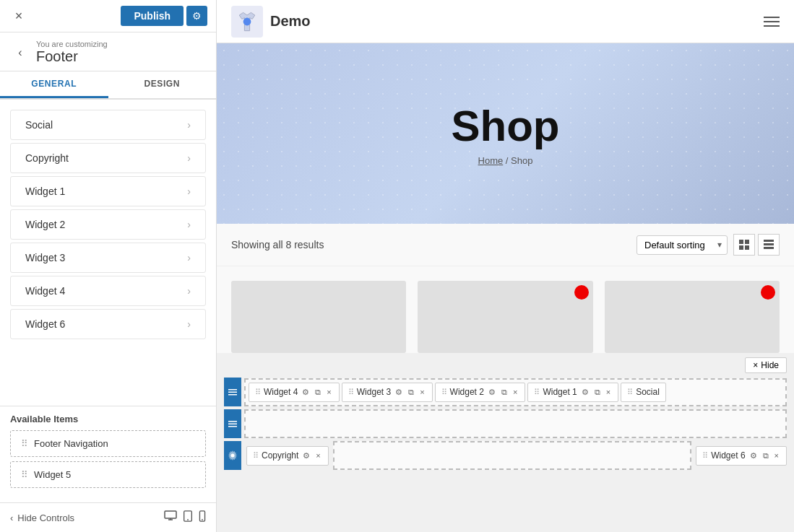 This screenshot has width=794, height=532. What do you see at coordinates (25, 475) in the screenshot?
I see `drag-handle-icon: ⠿` at bounding box center [25, 475].